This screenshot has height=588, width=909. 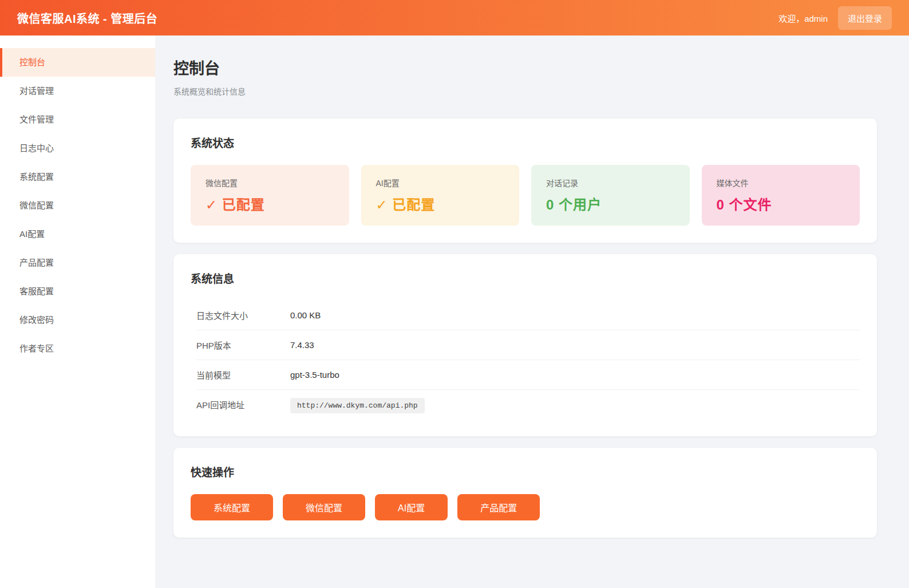 I want to click on status-label-conversation-records: 对话记录, so click(x=610, y=183).